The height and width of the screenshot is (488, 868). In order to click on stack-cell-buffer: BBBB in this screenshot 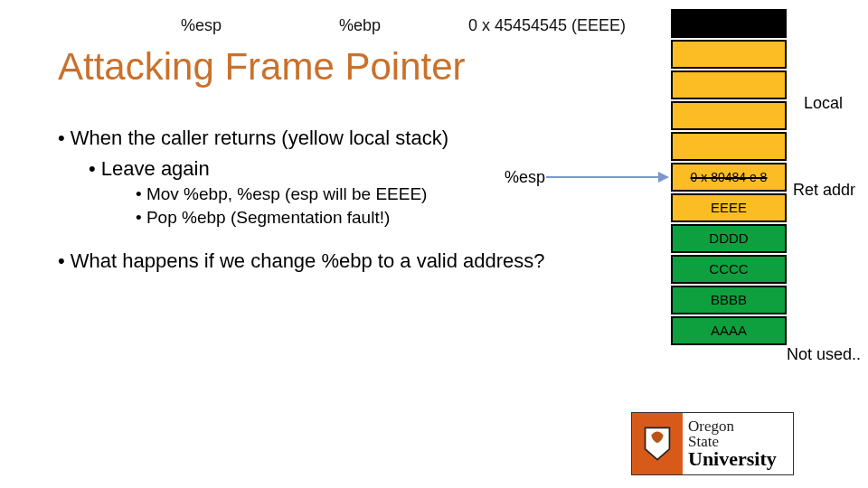, I will do `click(729, 300)`.